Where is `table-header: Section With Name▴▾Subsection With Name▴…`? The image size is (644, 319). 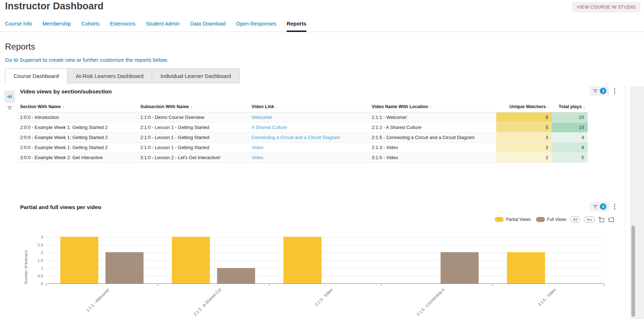
table-header: Section With Name▴▾Subsection With Name▴… is located at coordinates (302, 107).